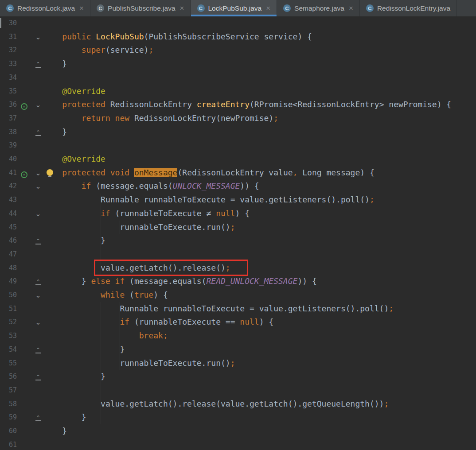  Describe the element at coordinates (238, 391) in the screenshot. I see `code-line-57: 57` at that location.